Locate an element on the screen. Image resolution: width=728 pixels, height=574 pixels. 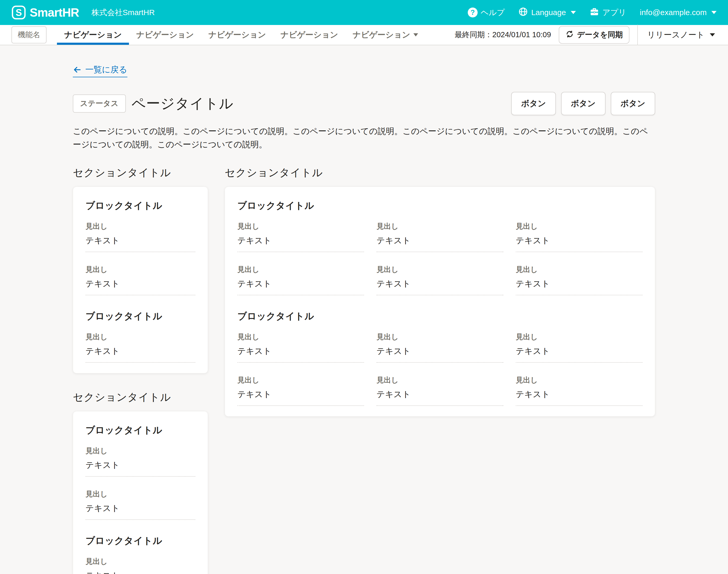
action-button-1: ボタン is located at coordinates (533, 104).